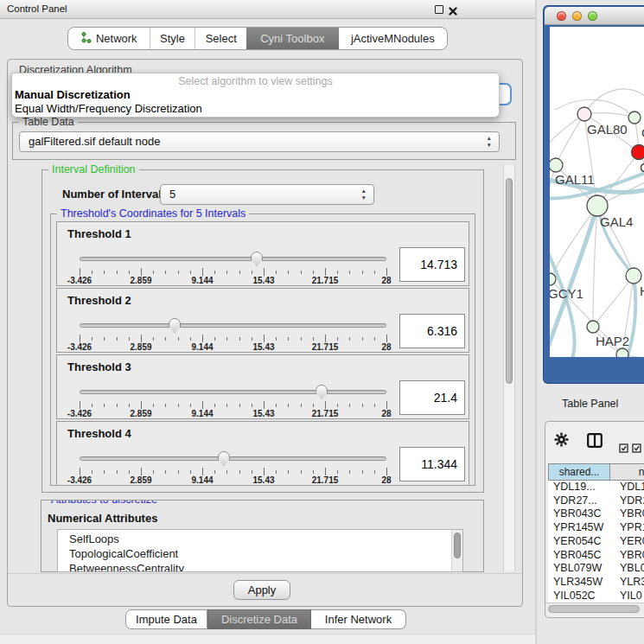  Describe the element at coordinates (262, 590) in the screenshot. I see `apply-button: Apply` at that location.